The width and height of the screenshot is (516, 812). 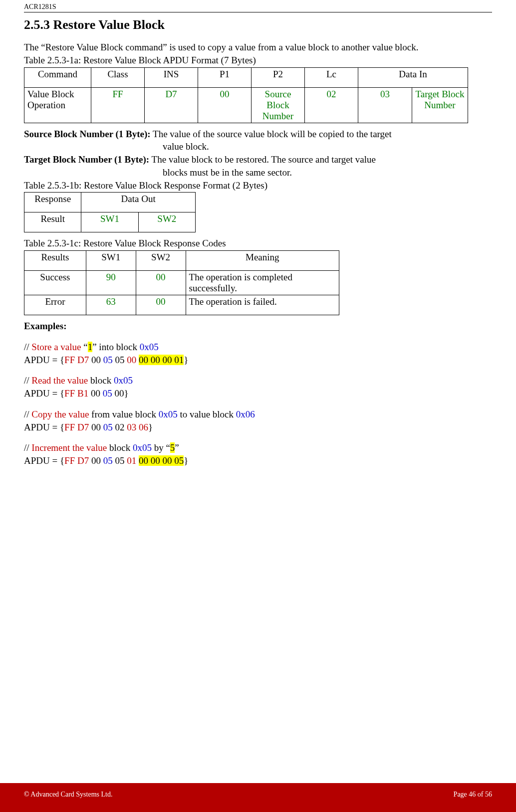 What do you see at coordinates (172, 105) in the screenshot?
I see `table-cell: D7` at bounding box center [172, 105].